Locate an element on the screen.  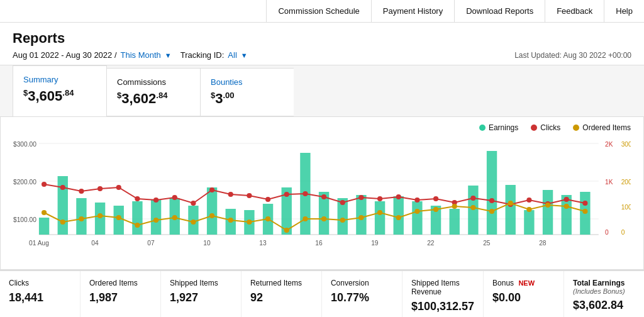
total-earnings-stat-label: Total Earnings (Includes Bonus) is located at coordinates (604, 287).